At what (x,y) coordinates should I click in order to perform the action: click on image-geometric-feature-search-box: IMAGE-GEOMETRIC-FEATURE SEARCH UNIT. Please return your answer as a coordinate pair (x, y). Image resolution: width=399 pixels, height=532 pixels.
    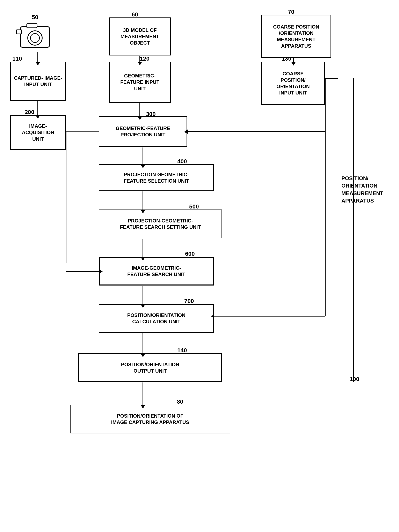
    Looking at the image, I should click on (156, 271).